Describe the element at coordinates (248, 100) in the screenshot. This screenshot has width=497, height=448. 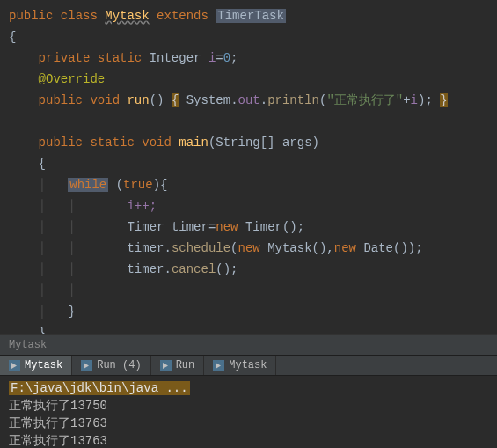
I see `code-line: public void run() { System.out.println("…` at that location.